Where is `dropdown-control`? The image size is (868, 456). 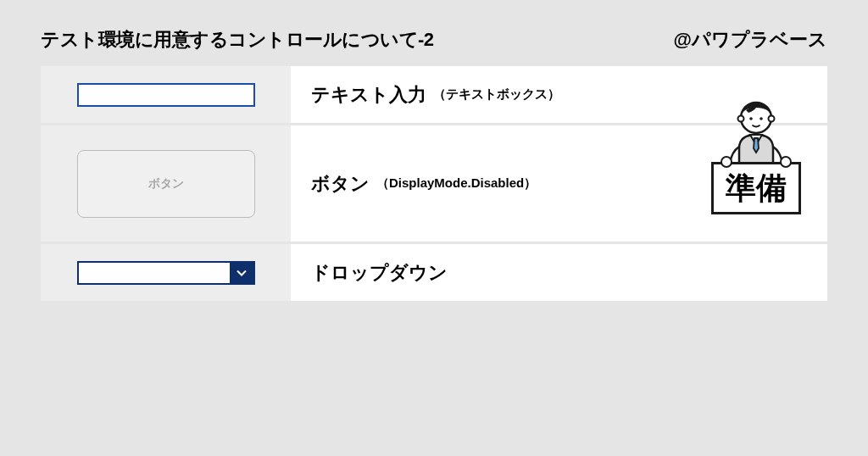 dropdown-control is located at coordinates (166, 273).